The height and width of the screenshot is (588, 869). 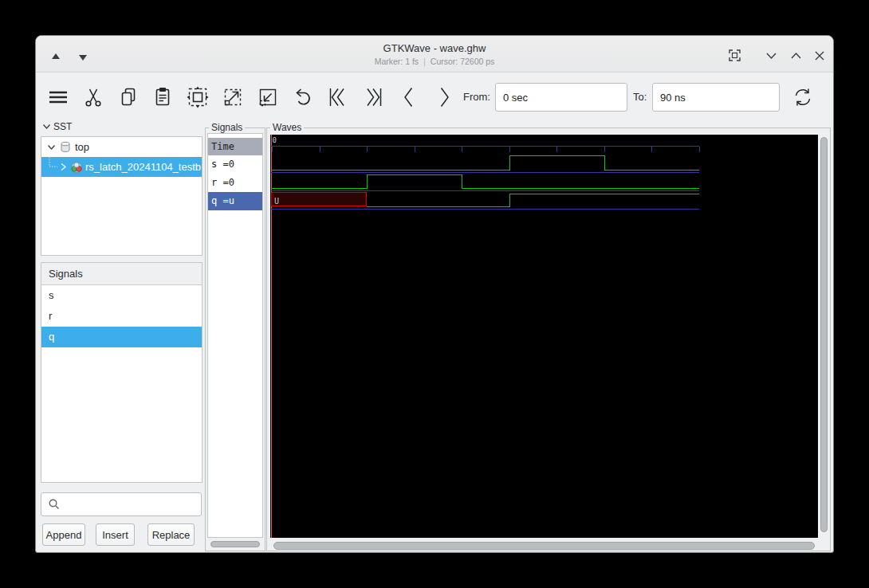 I want to click on menu-button, so click(x=58, y=97).